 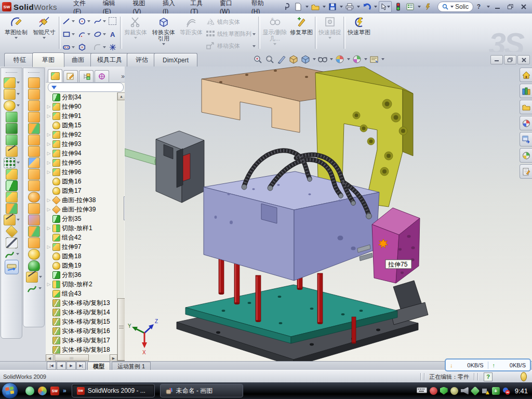 I want to click on surface-knit-icon, so click(x=34, y=175).